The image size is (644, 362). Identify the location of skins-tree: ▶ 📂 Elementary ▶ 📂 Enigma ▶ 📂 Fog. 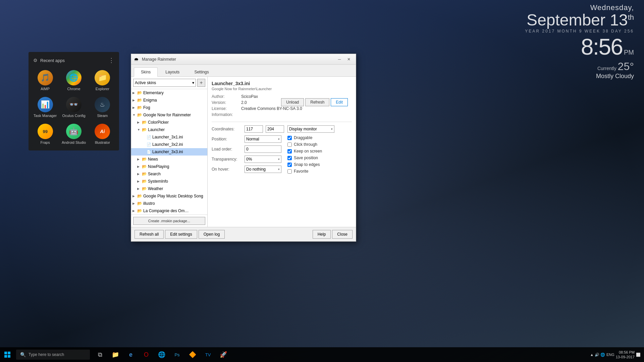
(169, 152).